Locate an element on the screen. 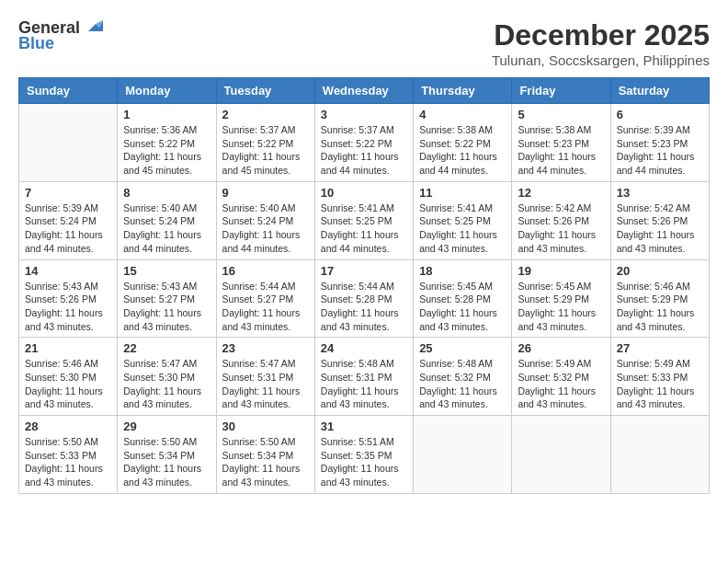 The height and width of the screenshot is (563, 728). calendar-cell: 27Sunrise: 5:49 AM Sunset: 5:33 PM Dayli… is located at coordinates (660, 377).